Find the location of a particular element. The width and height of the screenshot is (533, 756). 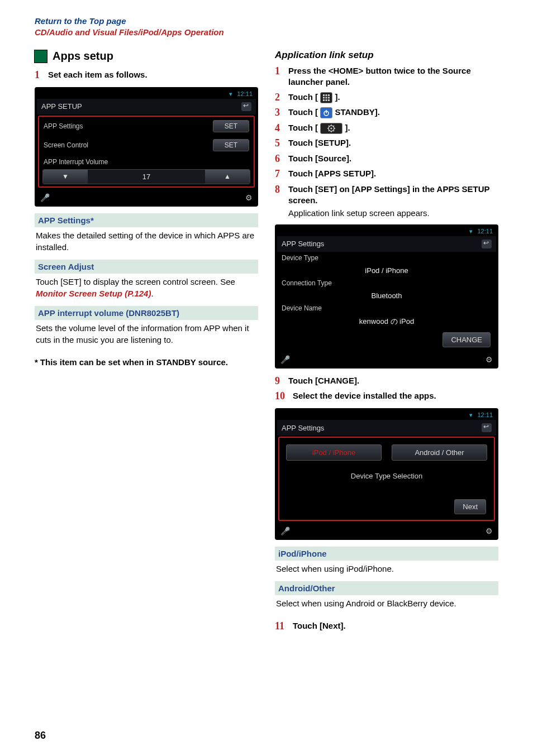

field-label: Device Name is located at coordinates (387, 308).